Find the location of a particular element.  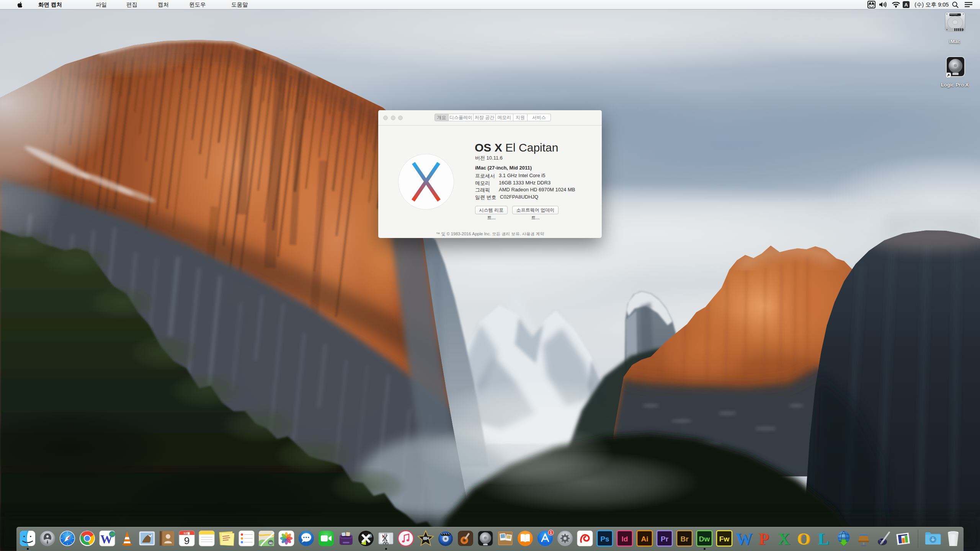

svg-text: Id is located at coordinates (625, 539).